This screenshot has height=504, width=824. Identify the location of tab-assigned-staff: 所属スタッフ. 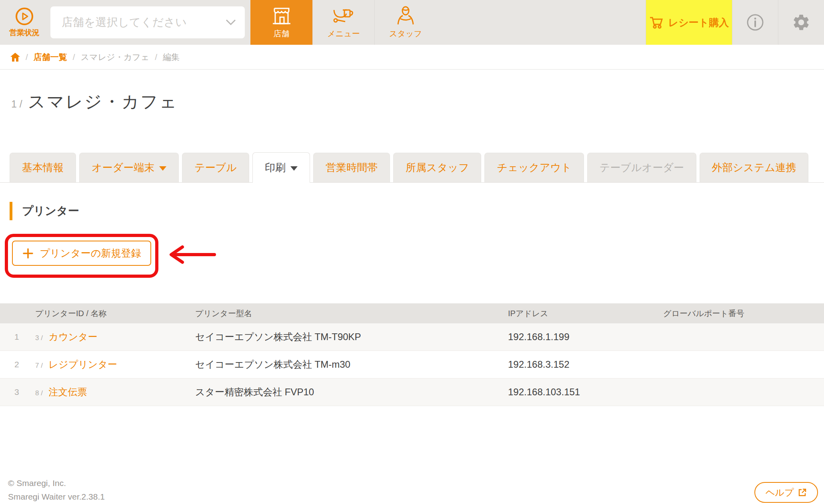
(437, 167).